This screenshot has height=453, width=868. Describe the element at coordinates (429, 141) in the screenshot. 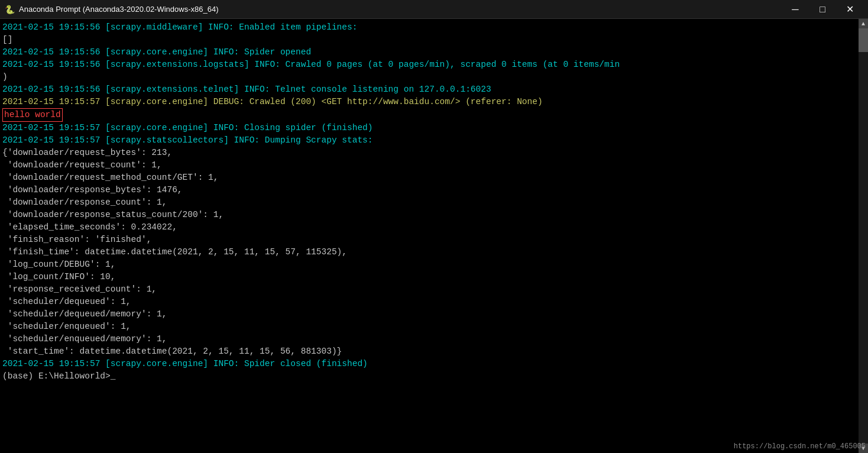

I see `list-item: 2021-02-15 19:15:57 [scrapy.statscollect…` at that location.